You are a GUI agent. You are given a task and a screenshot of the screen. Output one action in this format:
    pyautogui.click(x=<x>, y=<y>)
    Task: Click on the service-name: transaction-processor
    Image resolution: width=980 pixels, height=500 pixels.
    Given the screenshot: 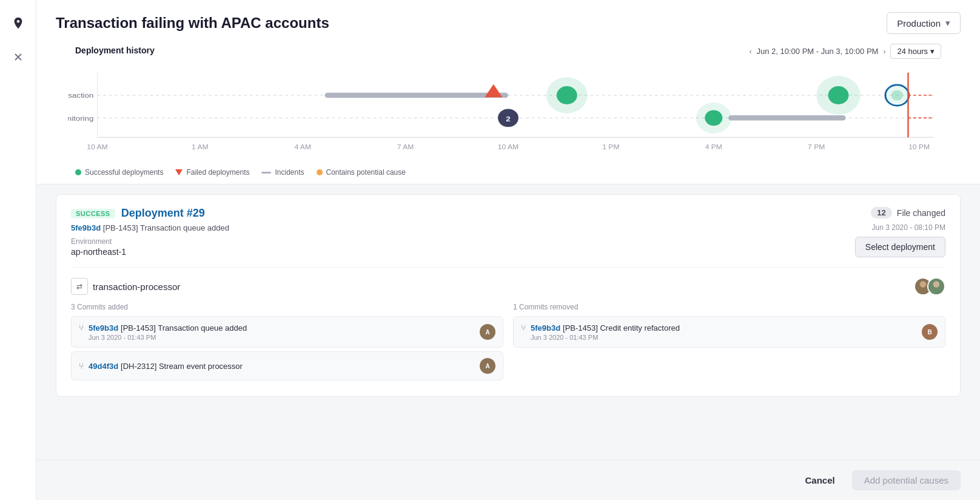 What is the action you would take?
    pyautogui.click(x=136, y=286)
    